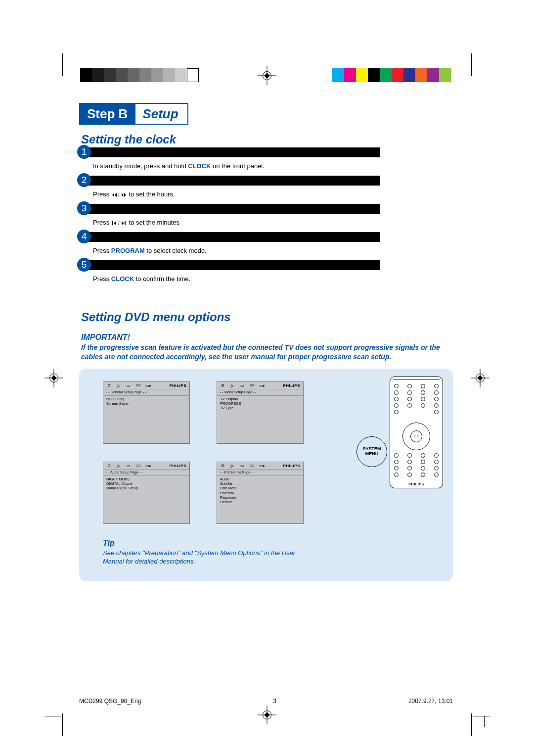  What do you see at coordinates (119, 223) in the screenshot?
I see `prev-next-icon: /` at bounding box center [119, 223].